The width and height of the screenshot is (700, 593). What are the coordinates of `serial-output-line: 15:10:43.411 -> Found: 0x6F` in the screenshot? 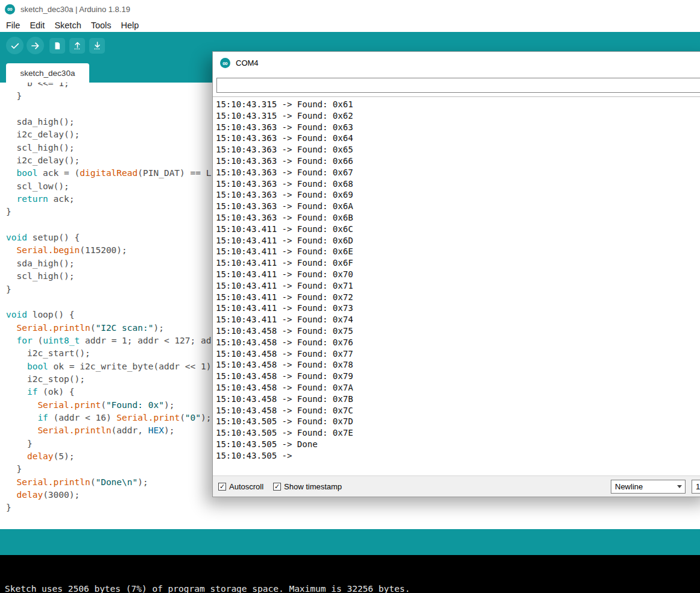 It's located at (458, 263).